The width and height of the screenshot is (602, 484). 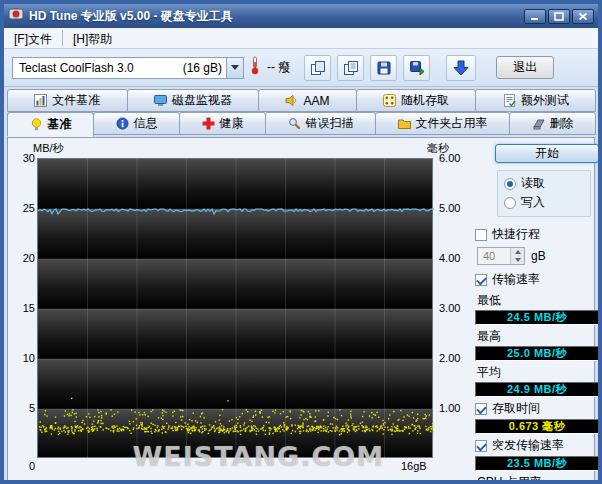 What do you see at coordinates (538, 300) in the screenshot?
I see `min-label: 最低` at bounding box center [538, 300].